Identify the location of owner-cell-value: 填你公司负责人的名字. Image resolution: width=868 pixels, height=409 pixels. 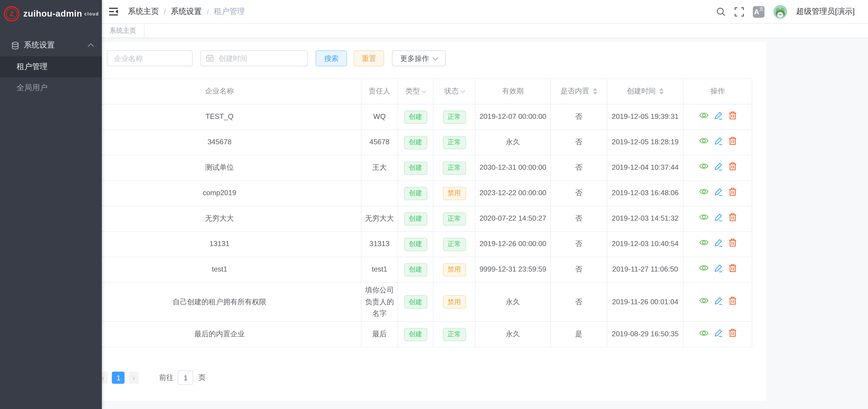
(379, 302).